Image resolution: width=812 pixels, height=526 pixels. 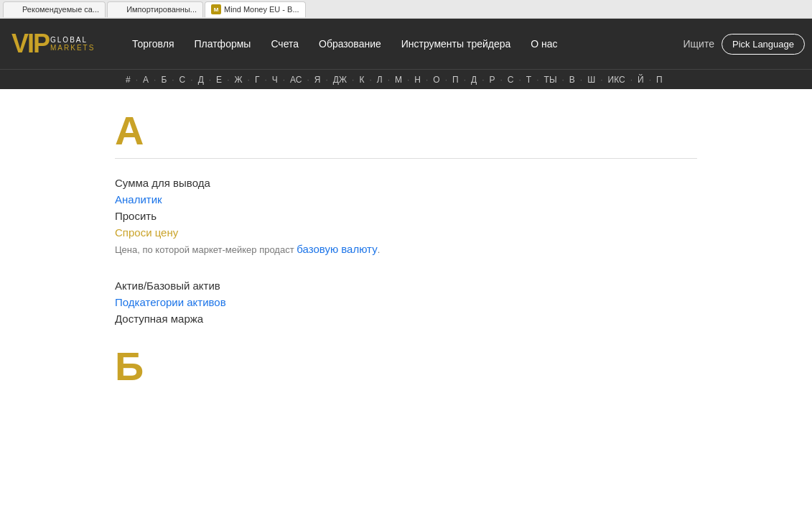 I want to click on logo-vip-text: VIP, so click(x=30, y=44).